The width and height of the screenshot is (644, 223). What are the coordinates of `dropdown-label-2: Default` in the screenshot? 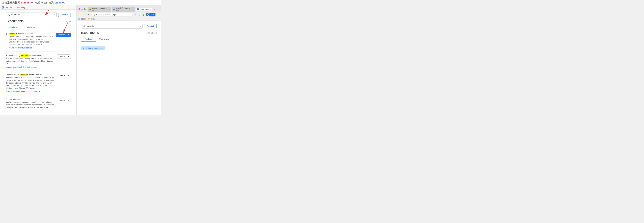 It's located at (62, 57).